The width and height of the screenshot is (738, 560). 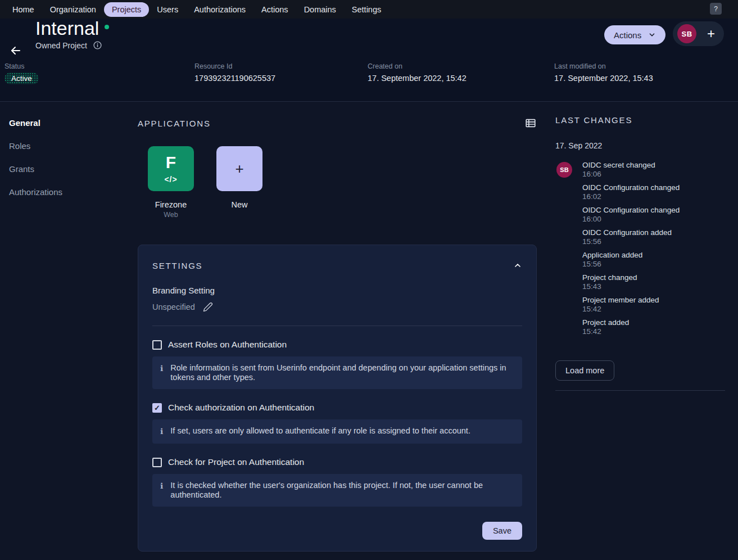 I want to click on nav-item: Organization, so click(x=73, y=10).